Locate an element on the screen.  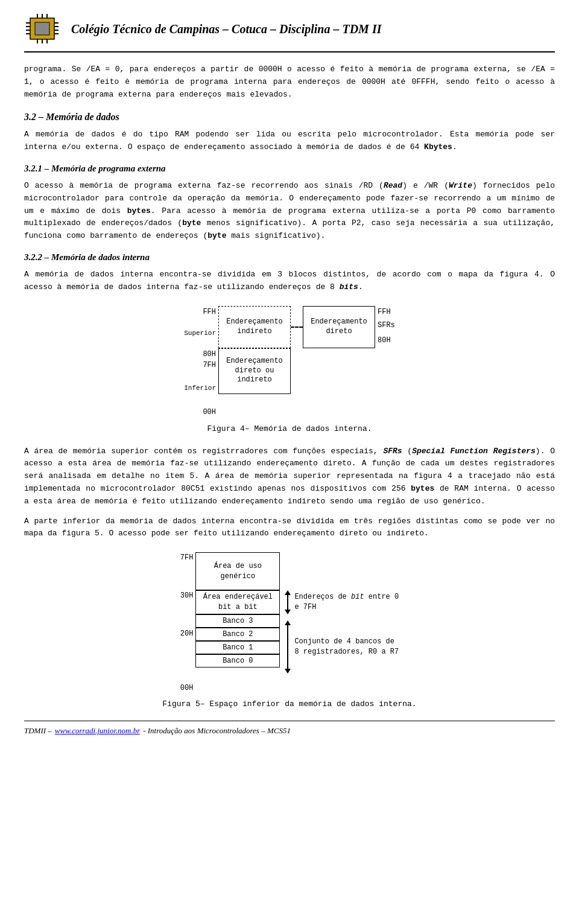
figure-4-container: FFH Superior 80H 7FH Inferior 00H Endere… is located at coordinates (290, 369).